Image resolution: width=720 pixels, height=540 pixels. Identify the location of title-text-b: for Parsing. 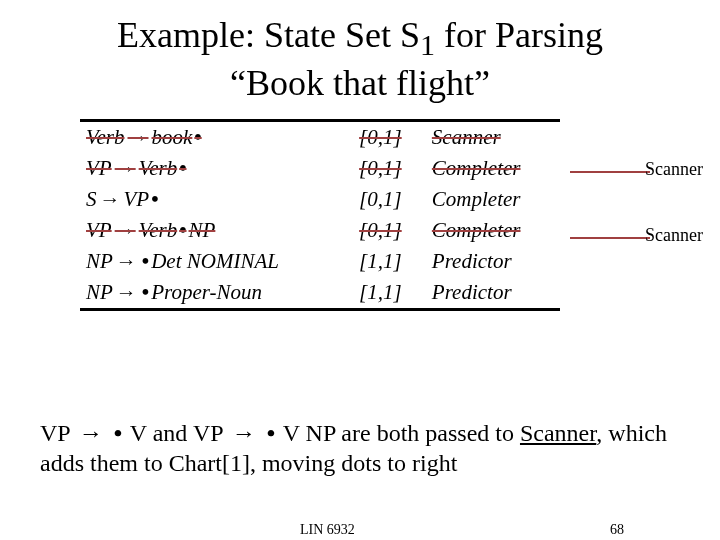
(519, 35).